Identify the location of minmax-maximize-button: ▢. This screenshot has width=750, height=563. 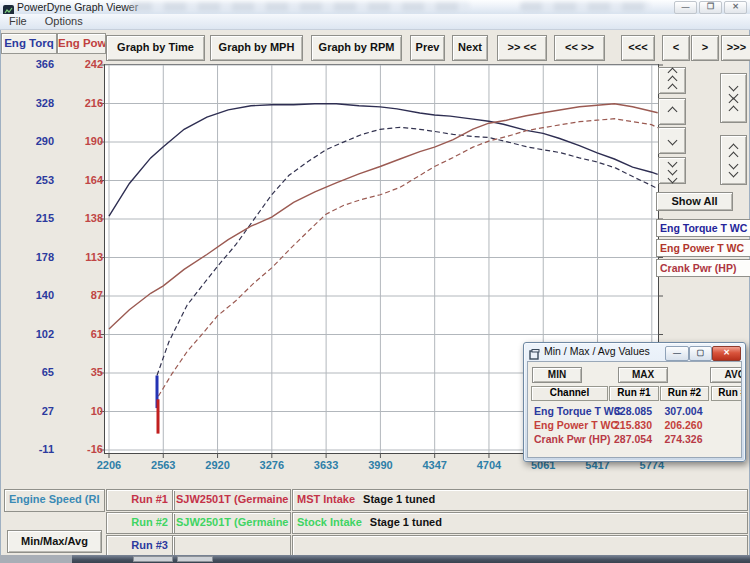
(700, 354).